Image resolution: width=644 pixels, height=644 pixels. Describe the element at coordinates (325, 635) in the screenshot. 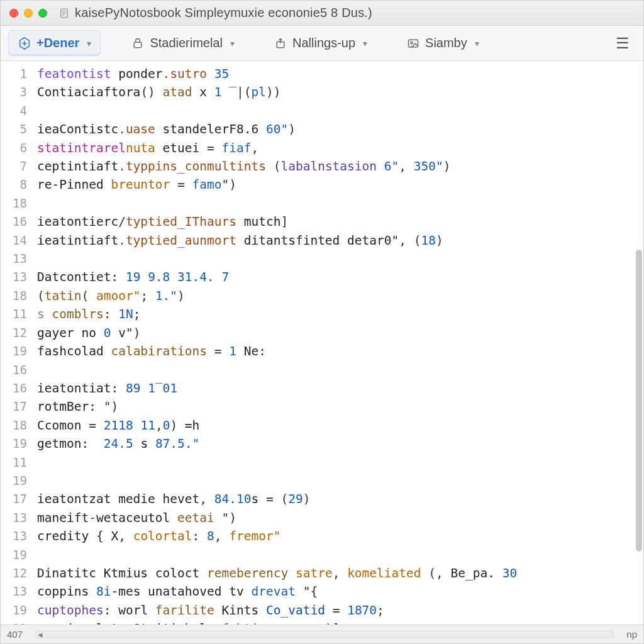

I see `horizontal-scrollbar: ◂` at that location.